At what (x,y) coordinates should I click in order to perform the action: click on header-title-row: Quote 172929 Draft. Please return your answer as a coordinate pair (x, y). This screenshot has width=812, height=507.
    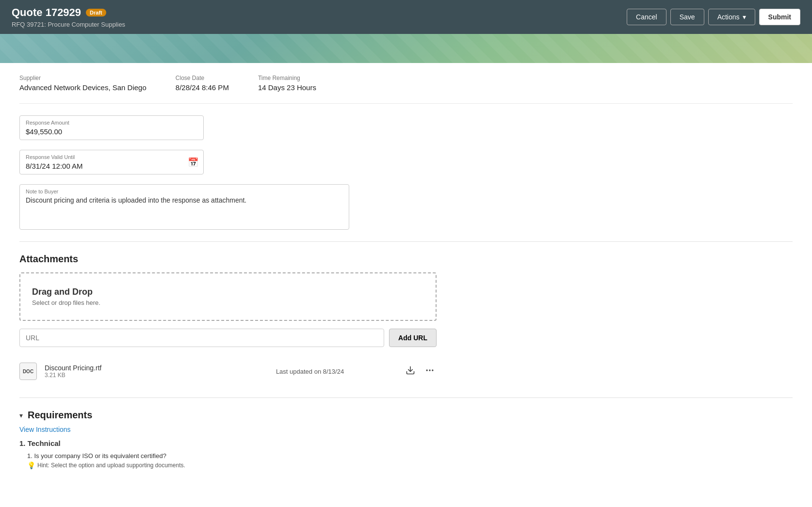
    Looking at the image, I should click on (68, 13).